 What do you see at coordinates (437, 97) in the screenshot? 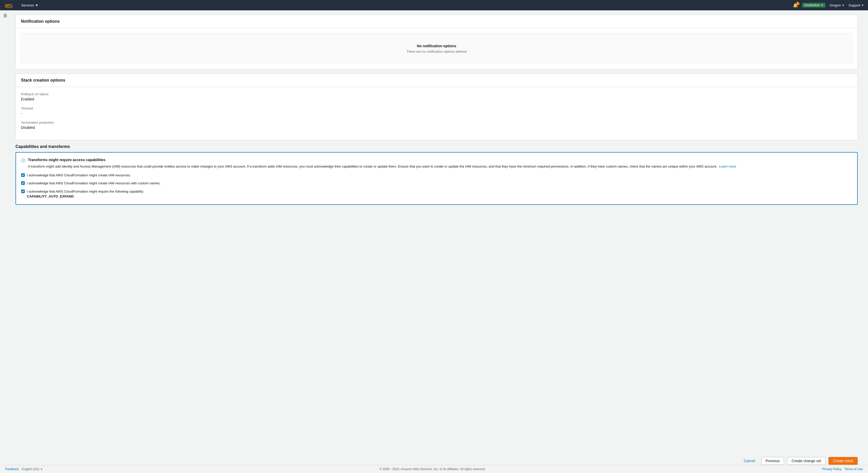
I see `rollback-field: Rollback on failure Enabled` at bounding box center [437, 97].